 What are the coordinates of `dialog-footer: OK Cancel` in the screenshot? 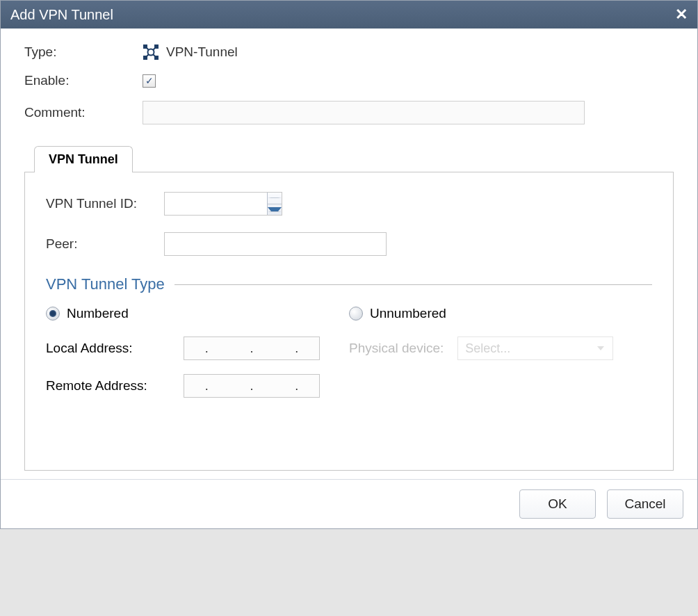 It's located at (349, 503).